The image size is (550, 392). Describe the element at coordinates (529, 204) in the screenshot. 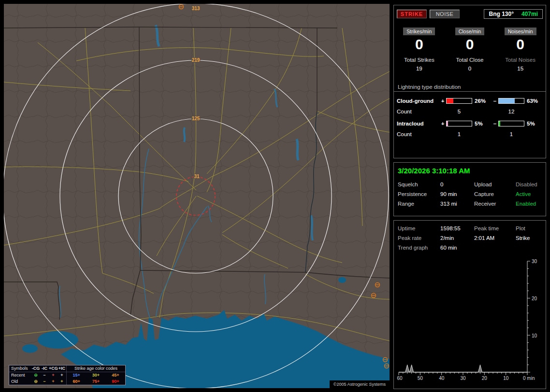

I see `receiver-status: Enabled` at that location.